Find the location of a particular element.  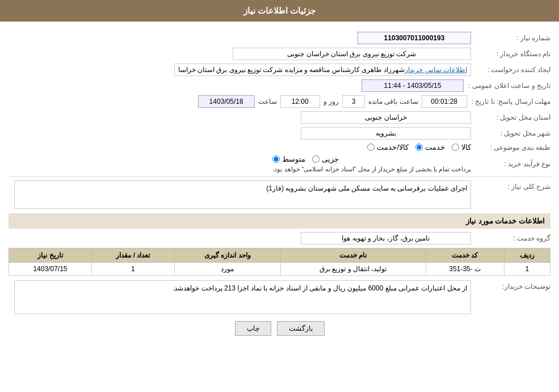

category-kala-khedmat-label: کالا/خدمت is located at coordinates (393, 147).